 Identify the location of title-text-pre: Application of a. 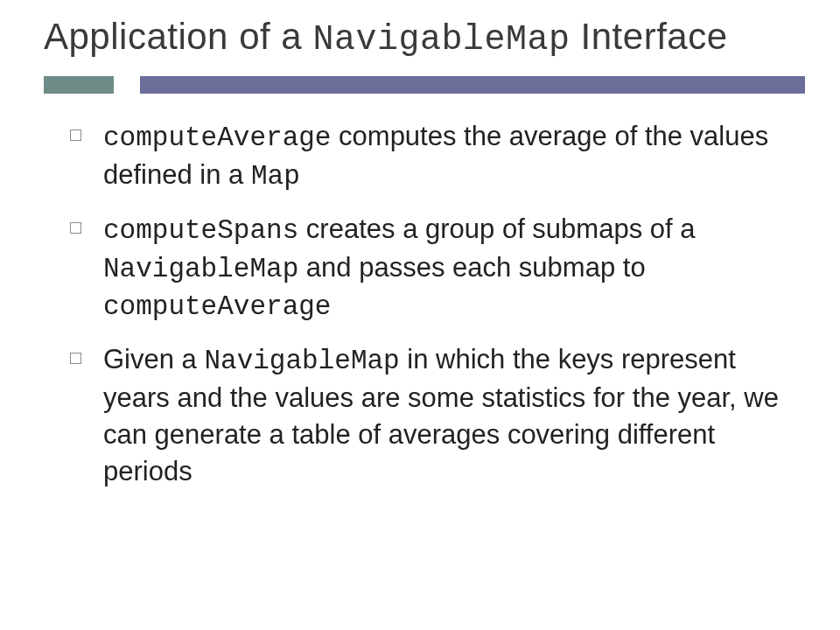
(178, 37).